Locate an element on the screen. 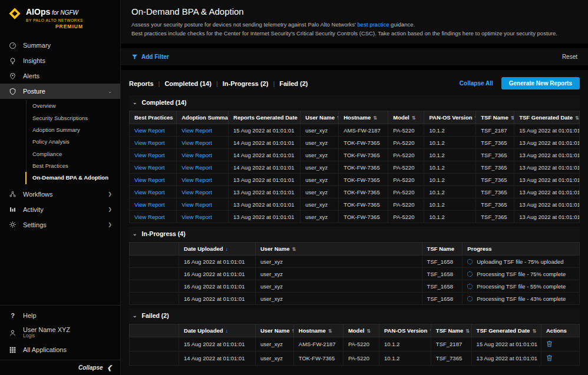 The image size is (588, 375). sidebar-subitem-overview: Overview is located at coordinates (73, 106).